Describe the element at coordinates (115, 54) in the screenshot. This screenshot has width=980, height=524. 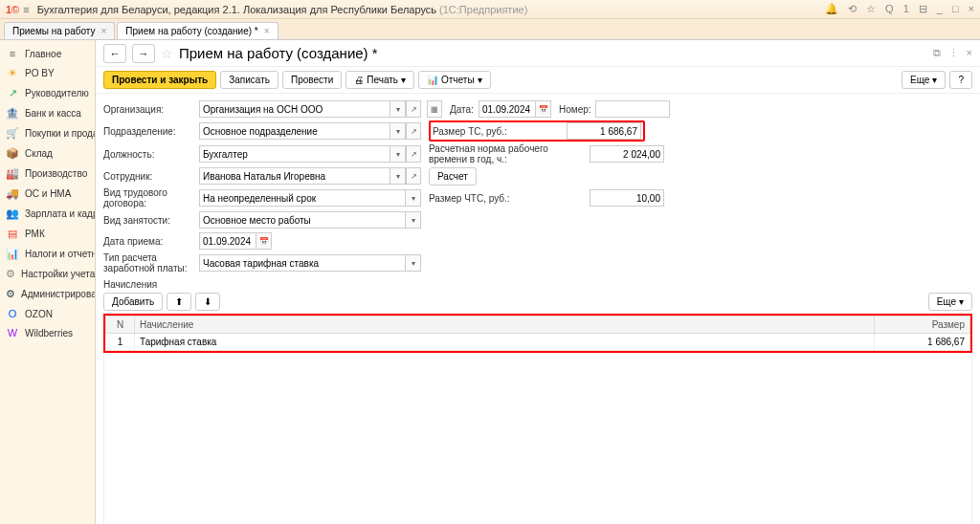
I see `back-button: ←` at that location.